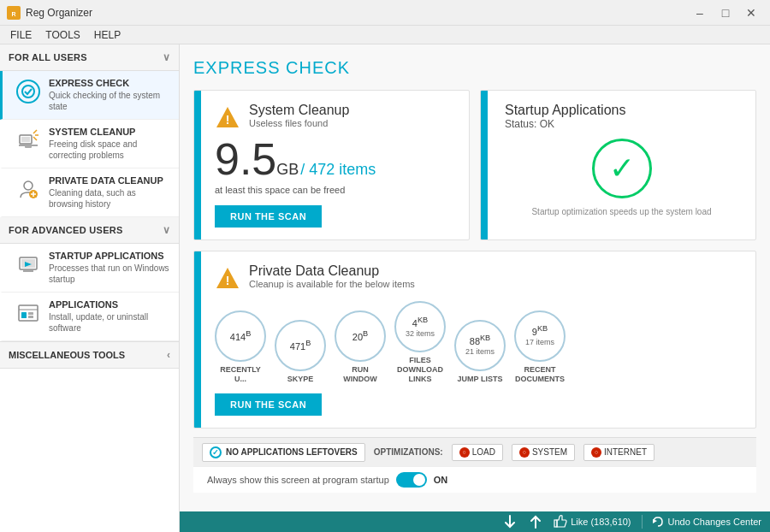  What do you see at coordinates (332, 271) in the screenshot?
I see `private-data-main-title: Private Data Cleanup` at bounding box center [332, 271].